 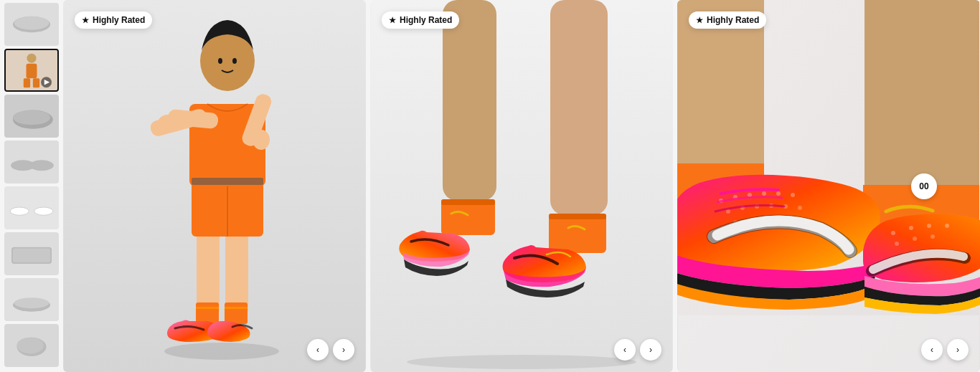 What do you see at coordinates (727, 20) in the screenshot?
I see `highly-rated-badge-3: ★ Highly Rated` at bounding box center [727, 20].